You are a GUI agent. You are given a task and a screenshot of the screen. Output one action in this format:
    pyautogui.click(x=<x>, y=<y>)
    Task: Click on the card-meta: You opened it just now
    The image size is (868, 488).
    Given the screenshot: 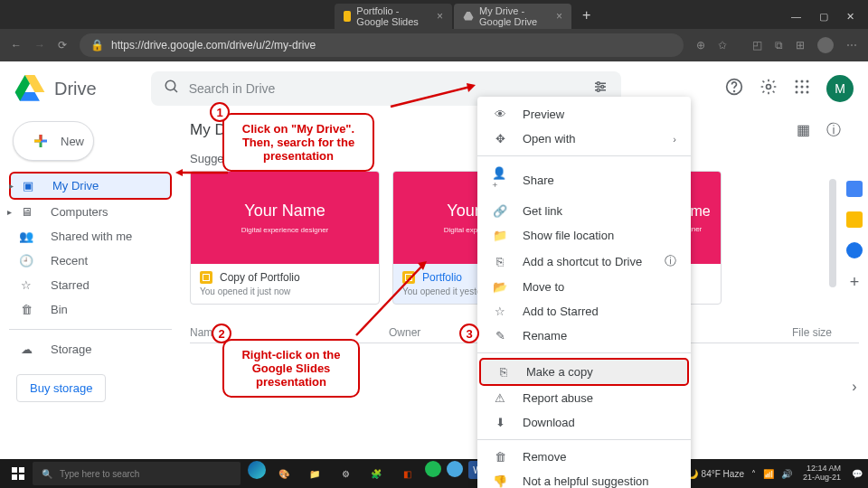 What is the action you would take?
    pyautogui.click(x=285, y=291)
    